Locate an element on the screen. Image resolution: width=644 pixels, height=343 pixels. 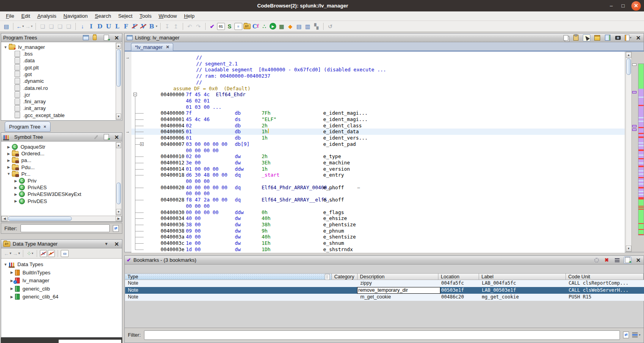
symbol-item: ▼Pr... is located at coordinates (19, 174).